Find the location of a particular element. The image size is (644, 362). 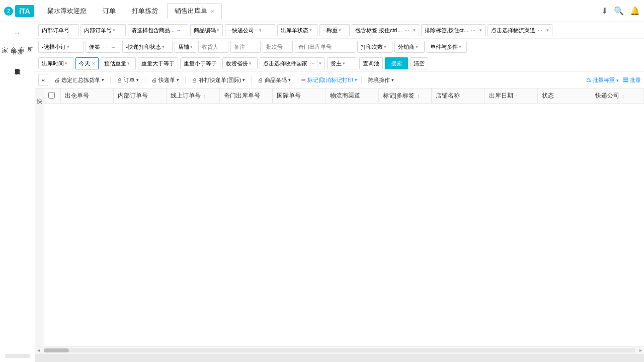

filter-row-1: 内部订单号 内部订单号 ▾ 请选择包含商品... → 商品编码 ▾ --快递公司… is located at coordinates (340, 30).